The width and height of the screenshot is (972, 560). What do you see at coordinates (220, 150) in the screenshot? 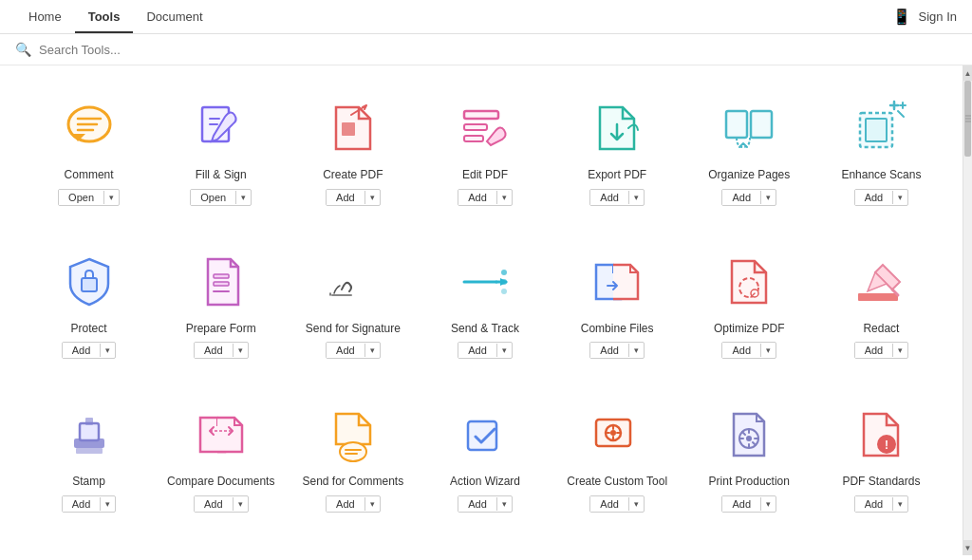
I see `tool-fill-sign: Fill & Sign Open ▾` at bounding box center [220, 150].